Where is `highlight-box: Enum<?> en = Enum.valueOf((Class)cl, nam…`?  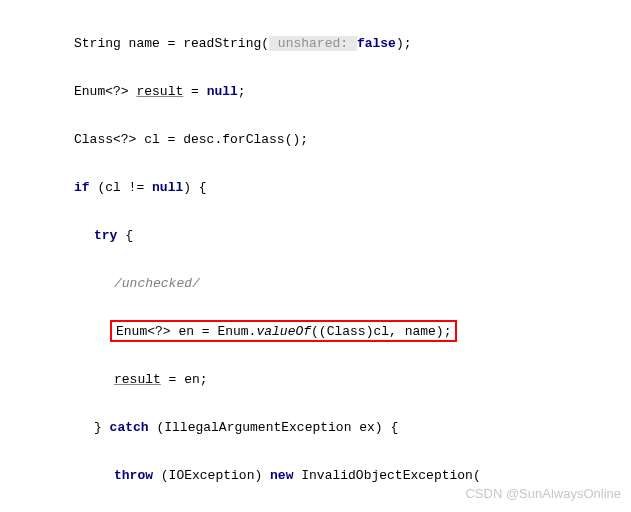
highlight-box: Enum<?> en = Enum.valueOf((Class)cl, nam… is located at coordinates (284, 331).